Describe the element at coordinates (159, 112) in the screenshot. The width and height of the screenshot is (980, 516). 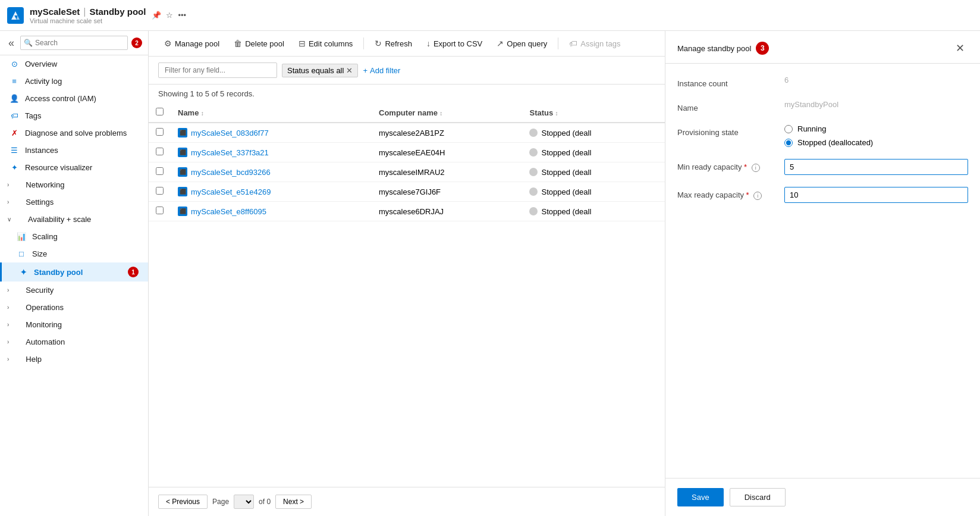
I see `select-all-checkbox` at that location.